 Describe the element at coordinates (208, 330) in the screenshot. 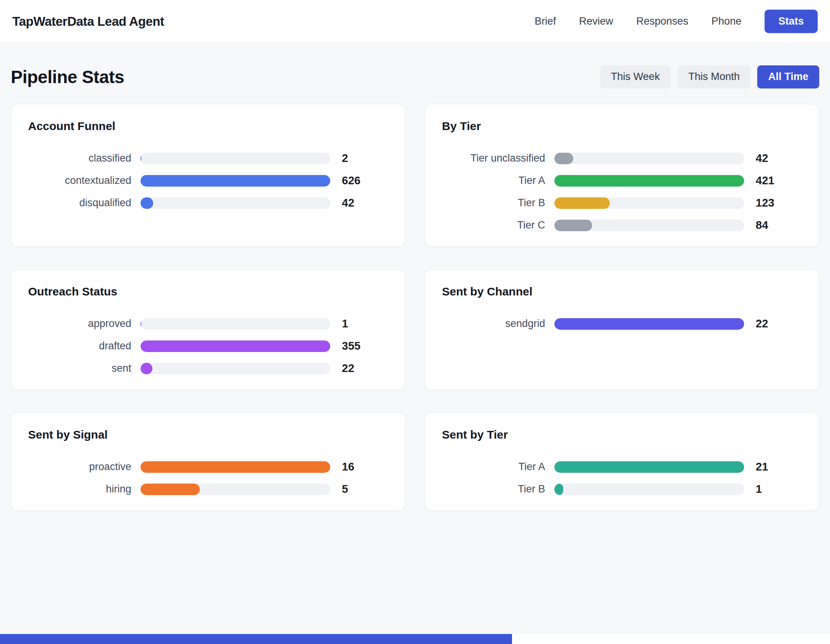

I see `card-outreach-status: Outreach Status approved 1 drafted 355 s…` at that location.